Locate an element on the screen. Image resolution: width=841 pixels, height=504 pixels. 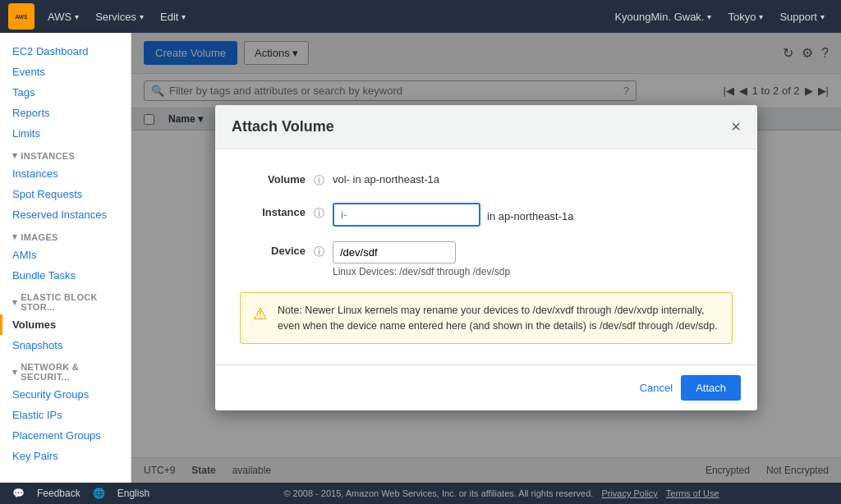
collapse-ebs-icon: ▾ is located at coordinates (15, 302).